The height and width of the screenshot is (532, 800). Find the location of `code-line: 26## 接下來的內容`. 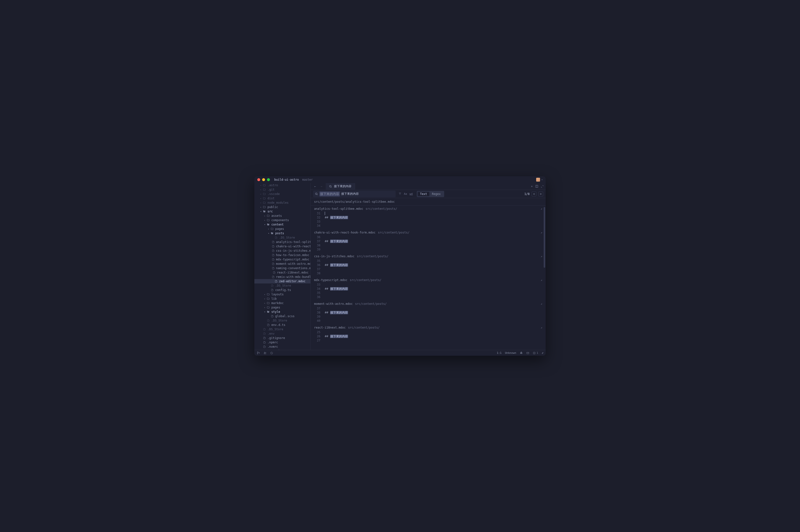

code-line: 26## 接下來的內容 is located at coordinates (428, 337).